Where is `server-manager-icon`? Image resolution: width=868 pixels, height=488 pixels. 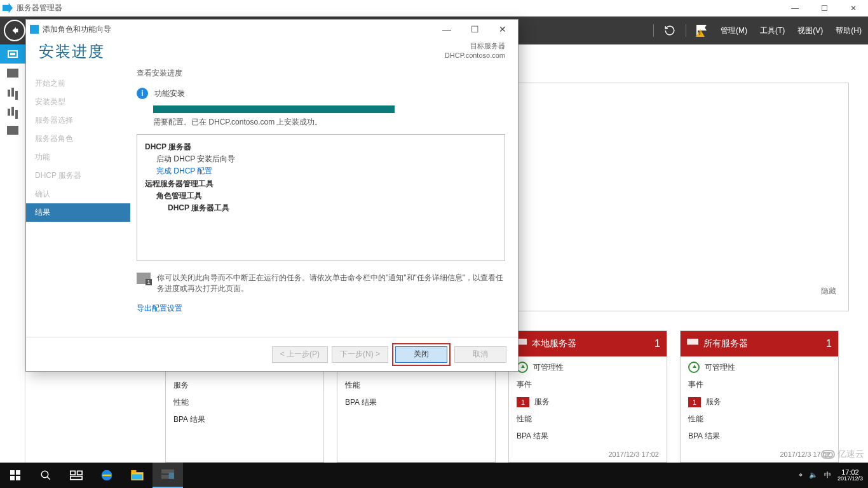
server-manager-icon is located at coordinates (8, 8).